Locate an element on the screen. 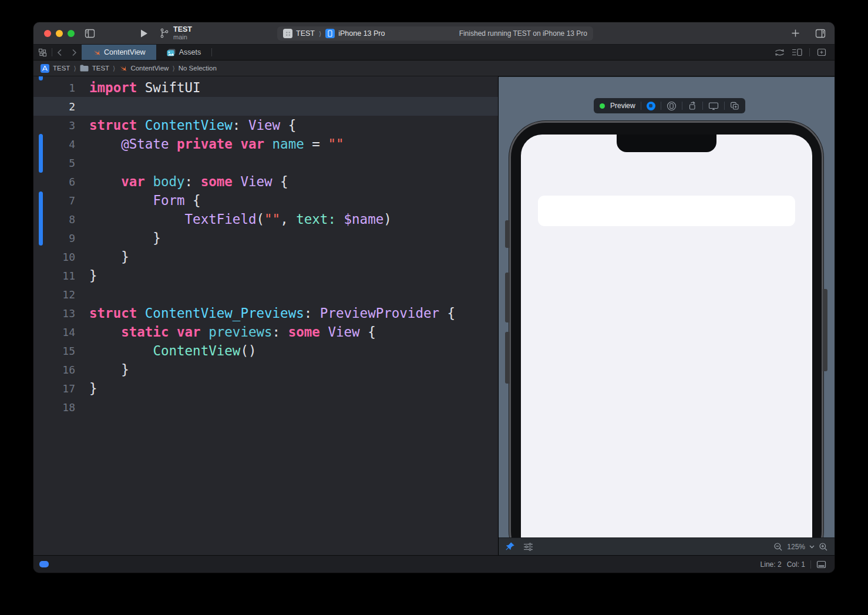 This screenshot has width=868, height=615. zoom-level: 125% is located at coordinates (796, 547).